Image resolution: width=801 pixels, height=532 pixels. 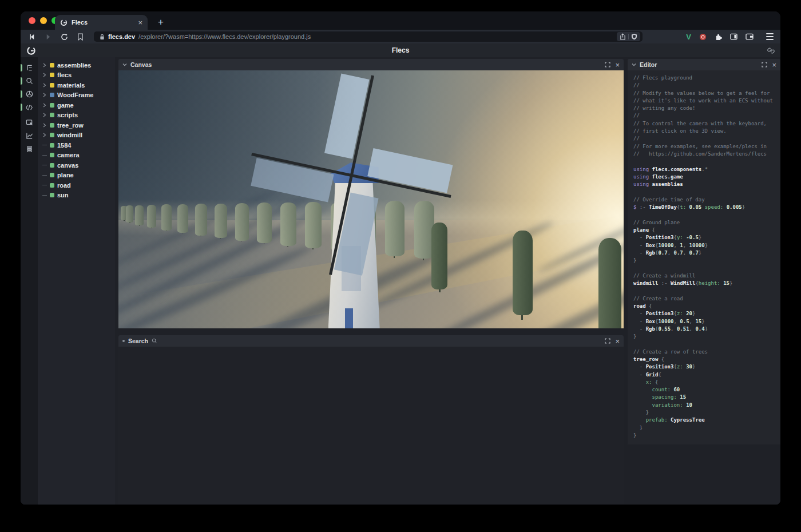 I want to click on code-editor: // Flecs playground//// Modify the value…, so click(x=704, y=257).